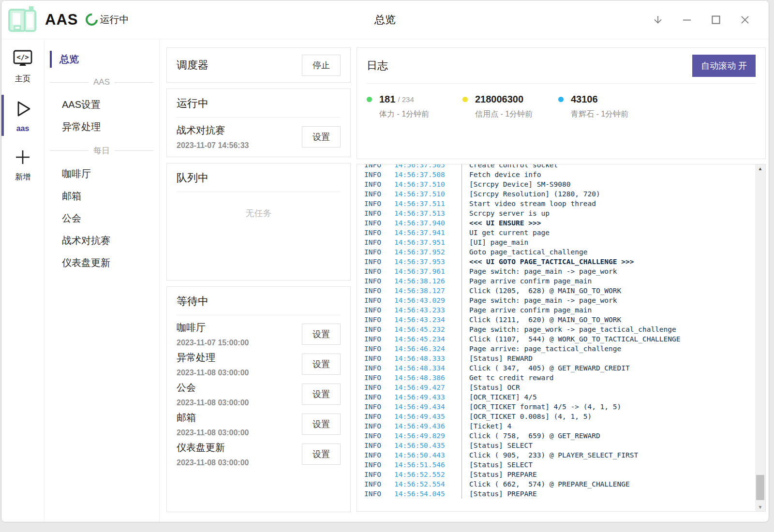  What do you see at coordinates (102, 263) in the screenshot?
I see `sidebar-item-dashboard-update: 仪表盘更新` at bounding box center [102, 263].